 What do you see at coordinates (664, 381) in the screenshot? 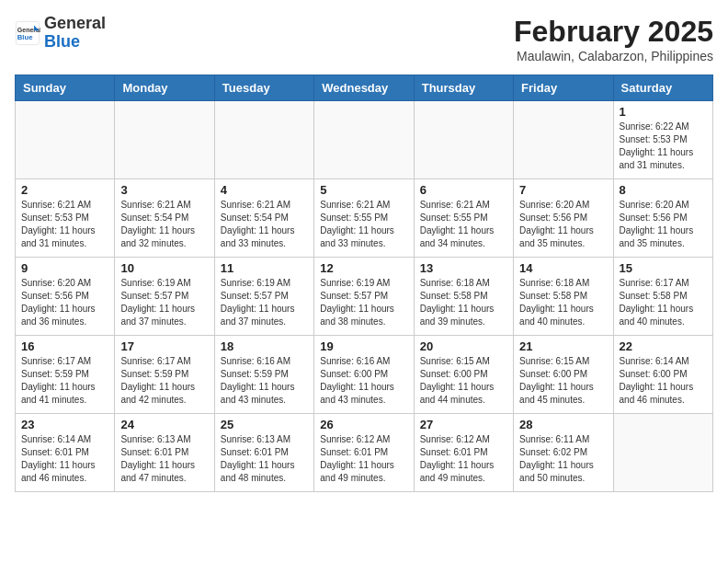
I see `day-info: Sunrise: 6:14 AMSunset: 6:00 PMDaylight:…` at bounding box center [664, 381].